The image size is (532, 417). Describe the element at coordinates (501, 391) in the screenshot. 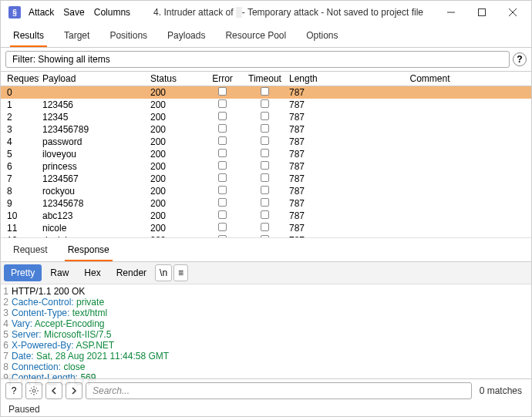

I see `match-count: 0 matches` at that location.